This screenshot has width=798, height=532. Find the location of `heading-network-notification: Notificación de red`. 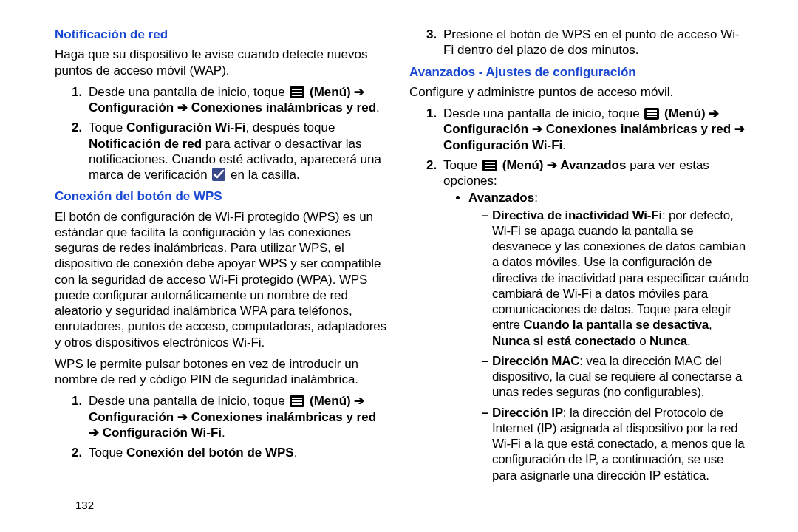

heading-network-notification: Notificación de red is located at coordinates (222, 34).